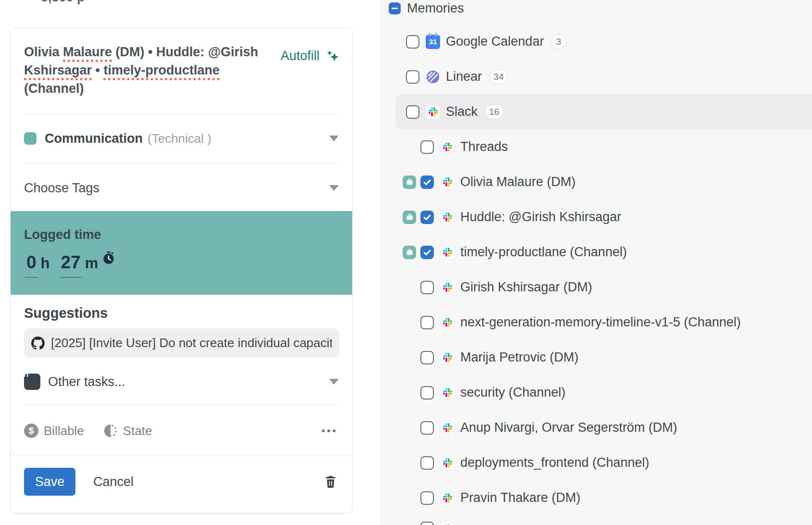 The height and width of the screenshot is (525, 812). I want to click on github-icon, so click(38, 343).